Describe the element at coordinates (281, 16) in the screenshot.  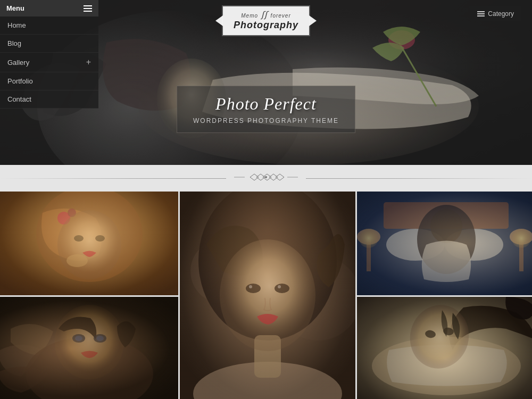
I see `brand-line2: forever` at that location.